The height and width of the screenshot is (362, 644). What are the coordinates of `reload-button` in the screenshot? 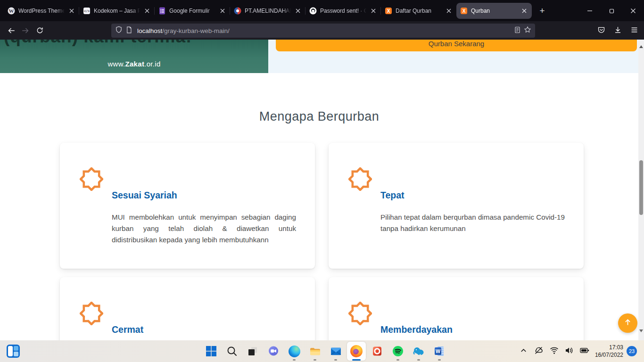 It's located at (40, 31).